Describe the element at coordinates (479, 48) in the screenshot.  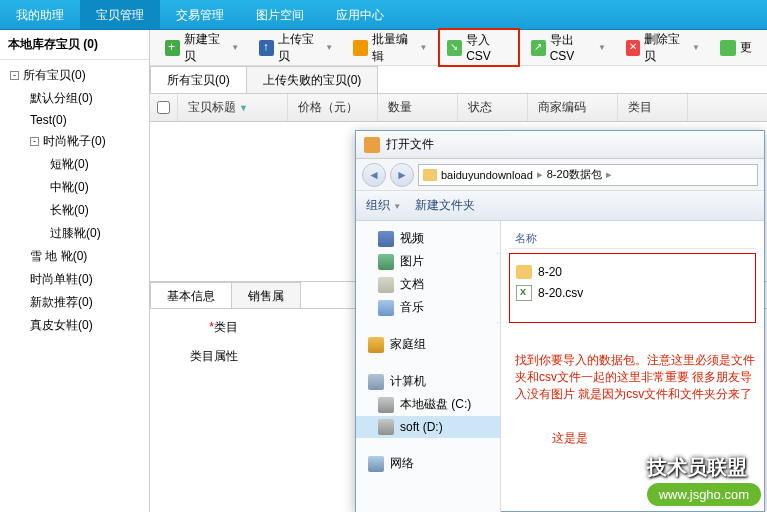
I see `import-csv-button: 导入CSV` at that location.